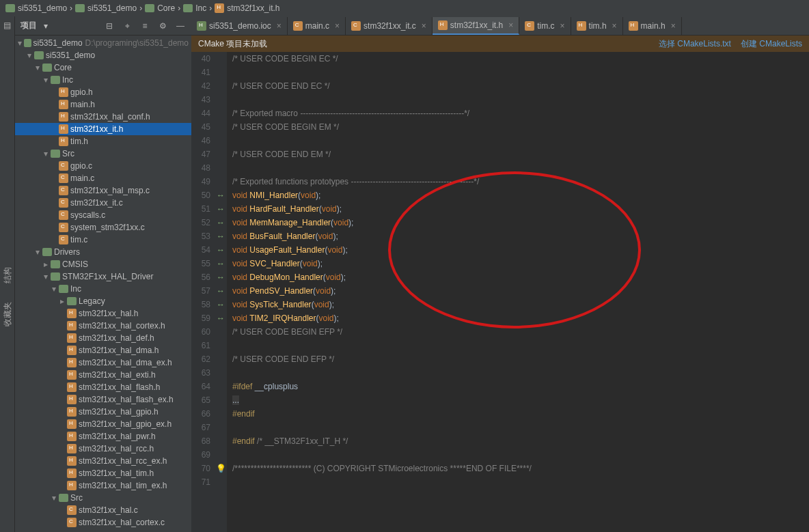 Image resolution: width=809 pixels, height=532 pixels. What do you see at coordinates (103, 375) in the screenshot?
I see `tree-node: stm32f1xx_hal_exti.h` at bounding box center [103, 375].